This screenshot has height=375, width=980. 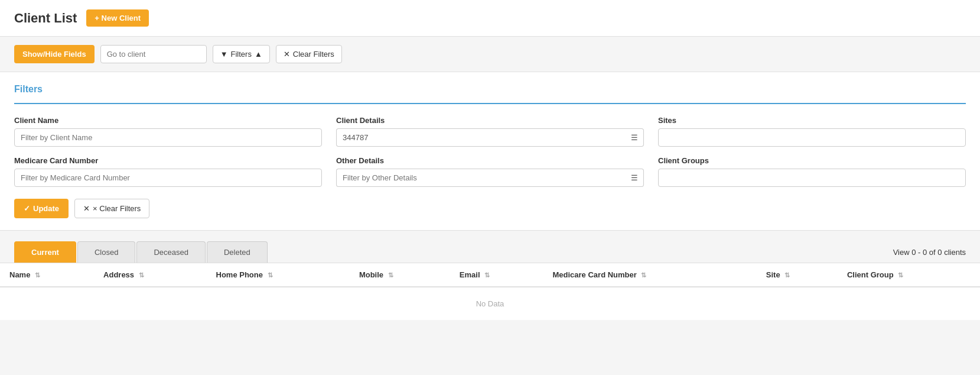 What do you see at coordinates (871, 274) in the screenshot?
I see `col-client-group-label: Client Group` at bounding box center [871, 274].